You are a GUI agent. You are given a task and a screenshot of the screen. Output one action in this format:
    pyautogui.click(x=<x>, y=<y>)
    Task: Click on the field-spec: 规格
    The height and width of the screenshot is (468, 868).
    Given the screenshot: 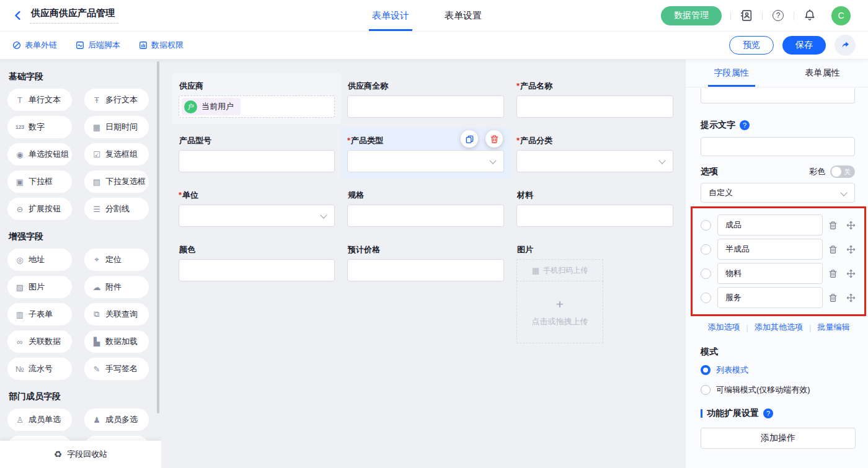 What is the action you would take?
    pyautogui.click(x=425, y=208)
    